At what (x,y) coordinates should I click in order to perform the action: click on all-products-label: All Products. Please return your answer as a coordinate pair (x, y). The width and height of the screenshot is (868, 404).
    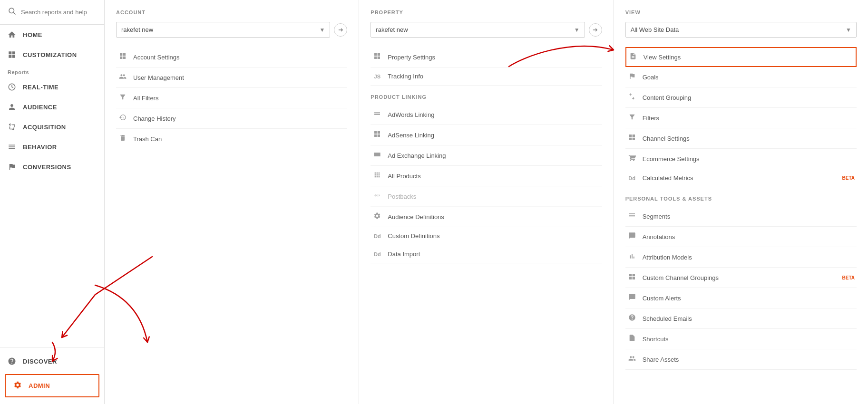
    Looking at the image, I should click on (494, 176).